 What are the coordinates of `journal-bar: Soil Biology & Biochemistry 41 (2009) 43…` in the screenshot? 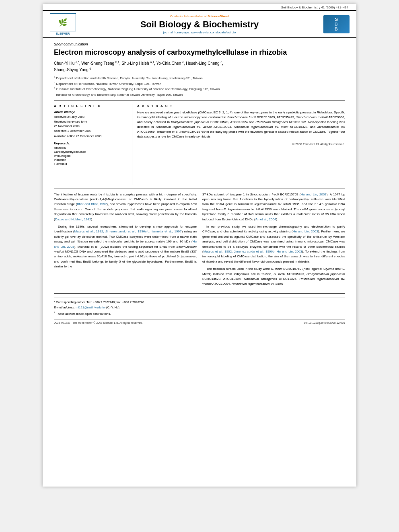 It's located at (200, 7).